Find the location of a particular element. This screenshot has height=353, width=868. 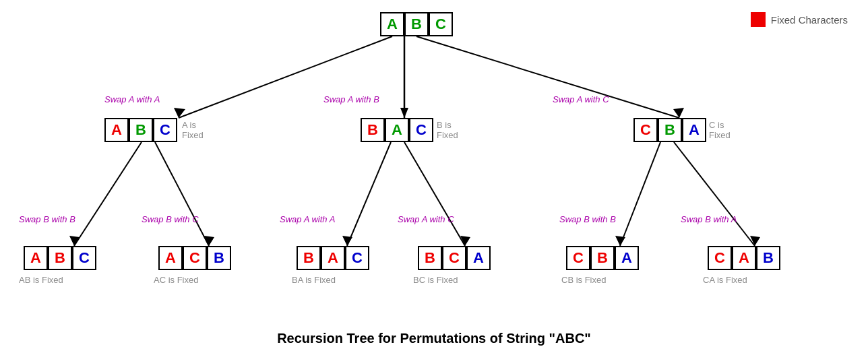

l2-rl-node: C B A is located at coordinates (602, 258).